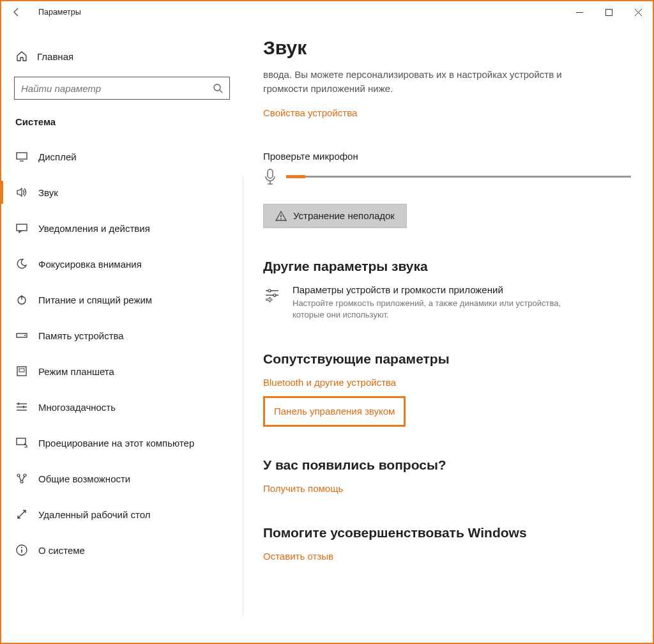 The image size is (654, 644). I want to click on minimize-icon, so click(580, 13).